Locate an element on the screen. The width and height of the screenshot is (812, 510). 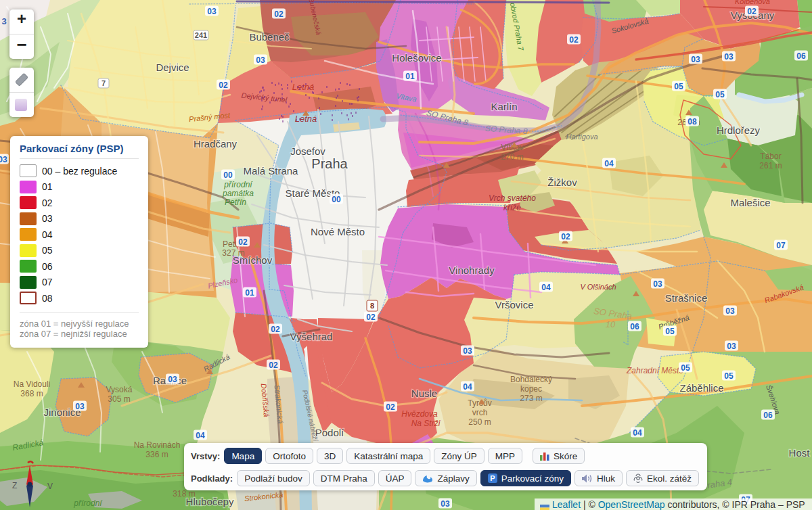
svg-text: 241 is located at coordinates (201, 35).